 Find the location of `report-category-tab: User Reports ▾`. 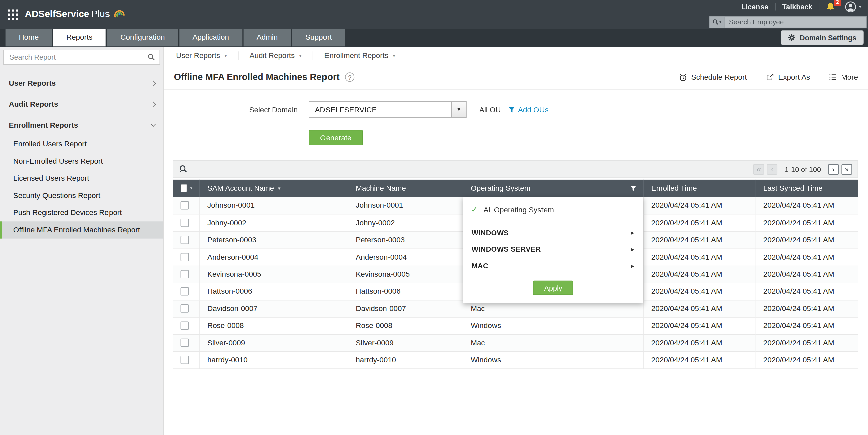

report-category-tab: User Reports ▾ is located at coordinates (202, 56).